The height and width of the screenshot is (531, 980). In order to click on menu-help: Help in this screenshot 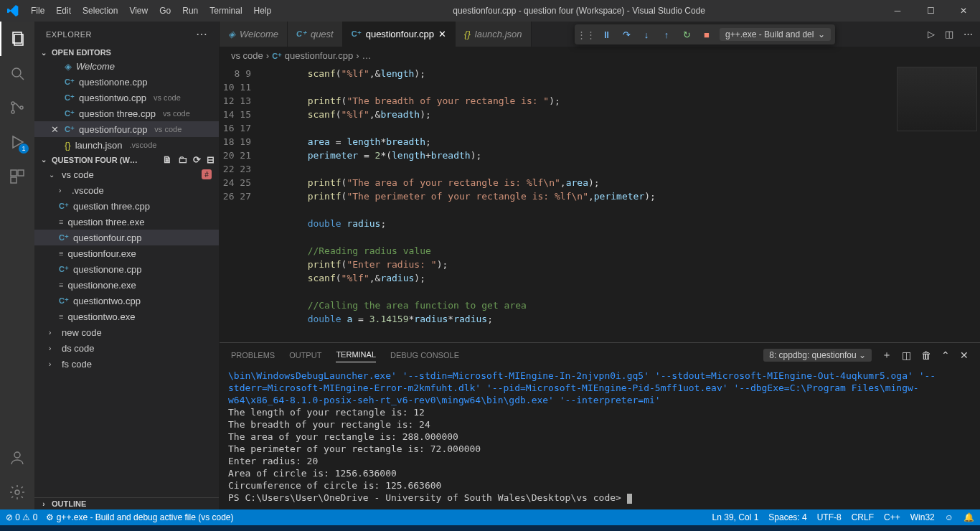, I will do `click(263, 11)`.